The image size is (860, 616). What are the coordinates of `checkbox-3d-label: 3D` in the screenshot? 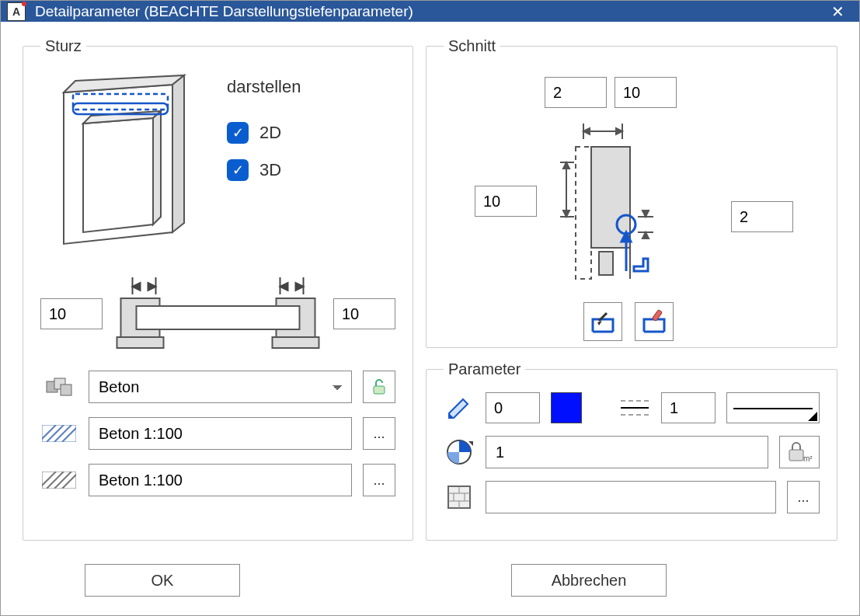 It's located at (270, 170).